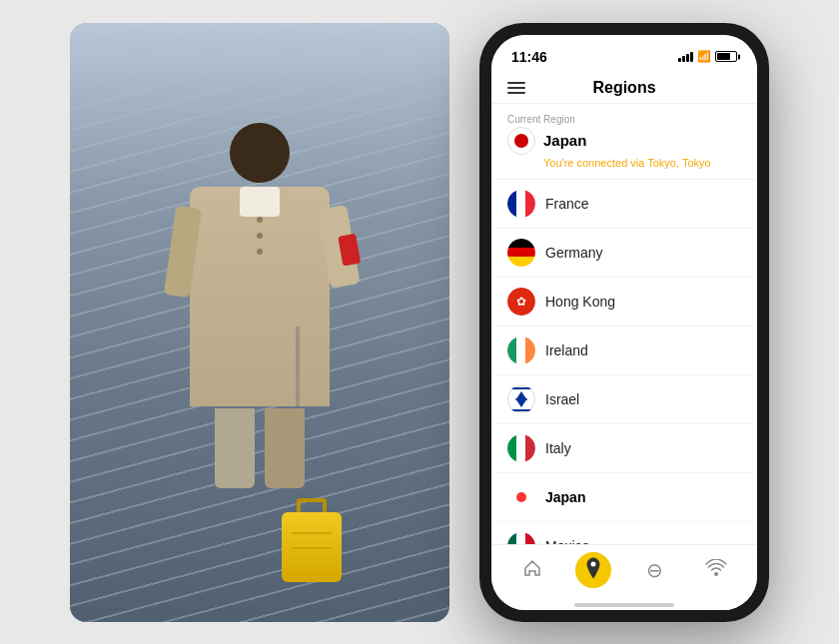 This screenshot has width=839, height=644. What do you see at coordinates (521, 350) in the screenshot?
I see `flag-ireland` at bounding box center [521, 350].